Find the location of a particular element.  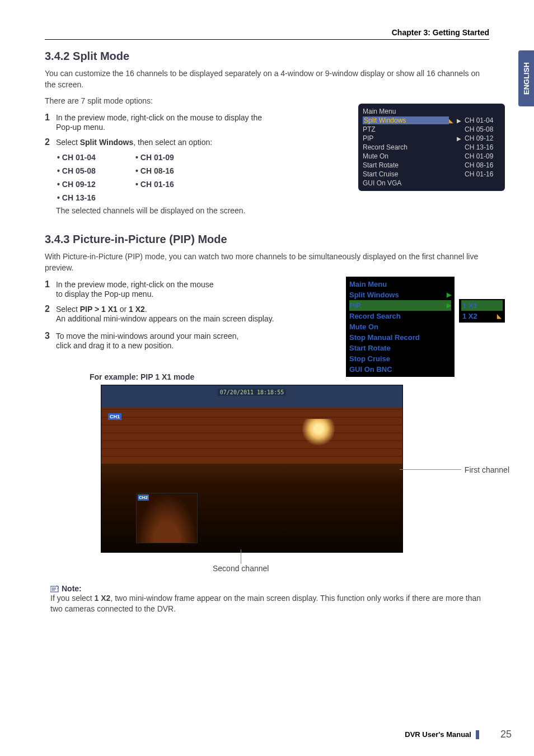

menu-item: Split Windows▶ is located at coordinates (400, 295).